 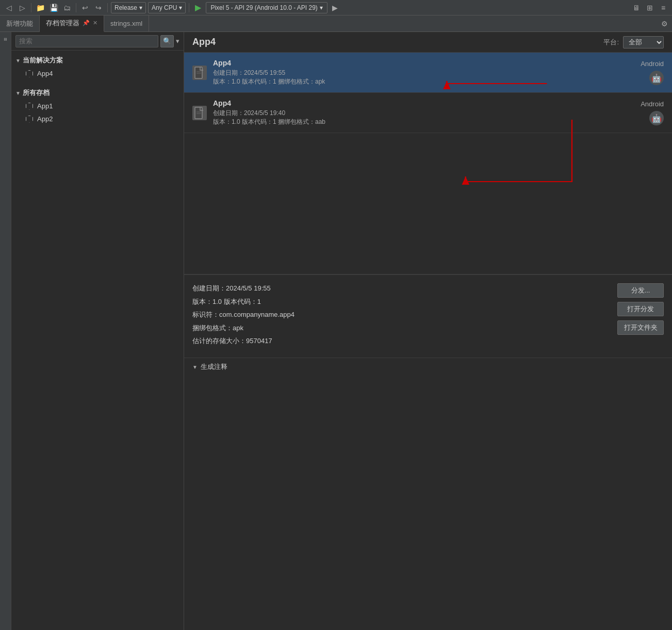 What do you see at coordinates (424, 82) in the screenshot?
I see `archive-meta-1: 版本：1.0 版本代码：1 捆绑包格式：apk` at bounding box center [424, 82].